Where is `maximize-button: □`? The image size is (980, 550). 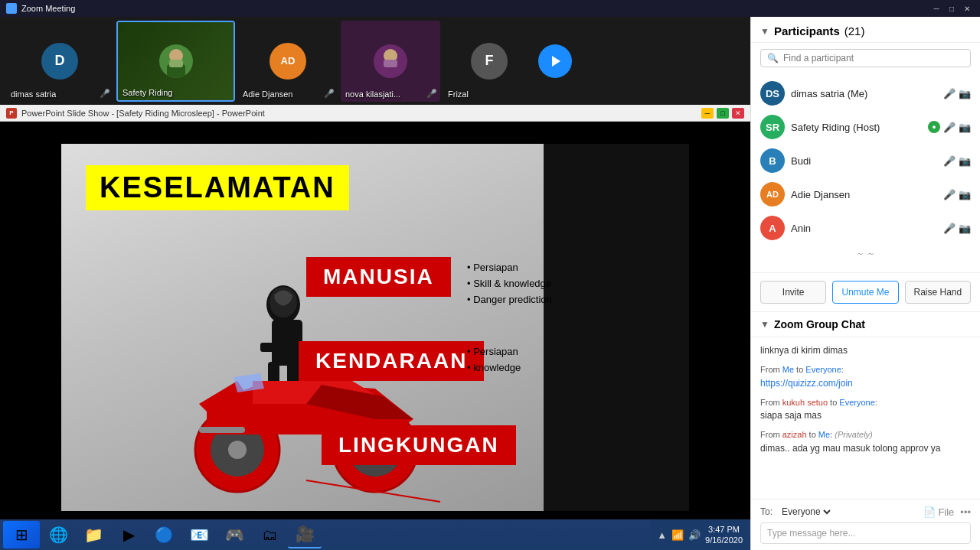 maximize-button: □ is located at coordinates (952, 8).